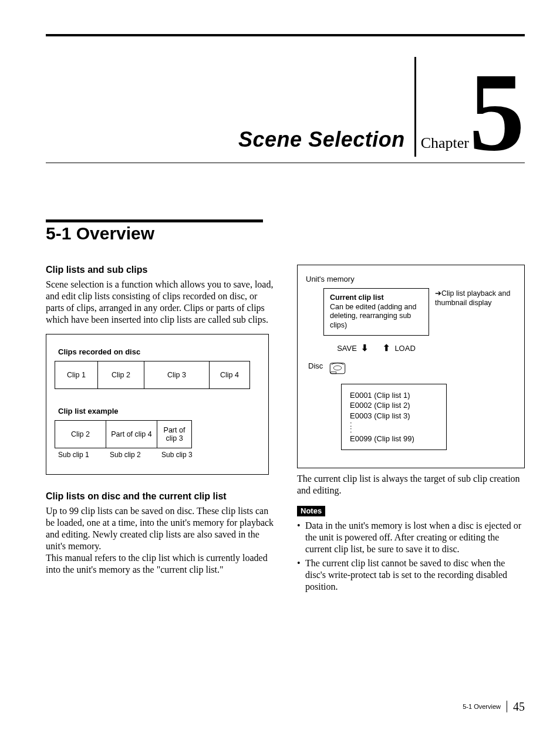  Describe the element at coordinates (80, 455) in the screenshot. I see `sub-label: Sub clip 1` at that location.